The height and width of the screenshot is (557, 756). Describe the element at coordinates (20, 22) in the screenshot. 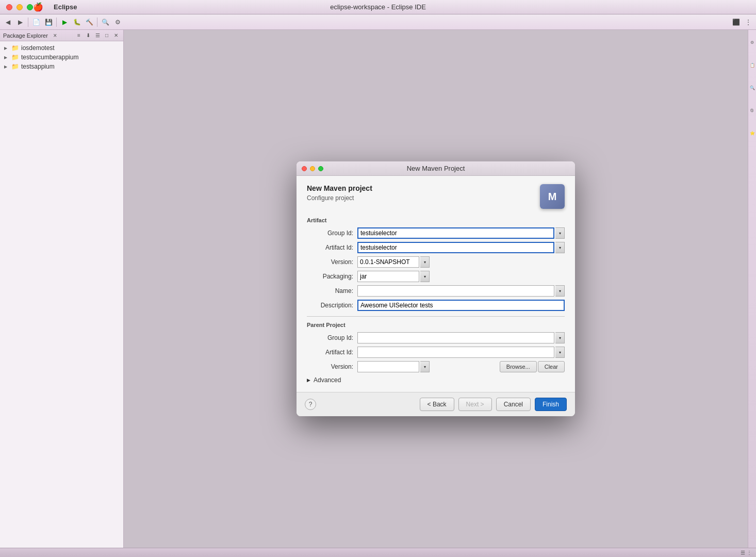

I see `toolbar-forward-btn: ▶` at that location.